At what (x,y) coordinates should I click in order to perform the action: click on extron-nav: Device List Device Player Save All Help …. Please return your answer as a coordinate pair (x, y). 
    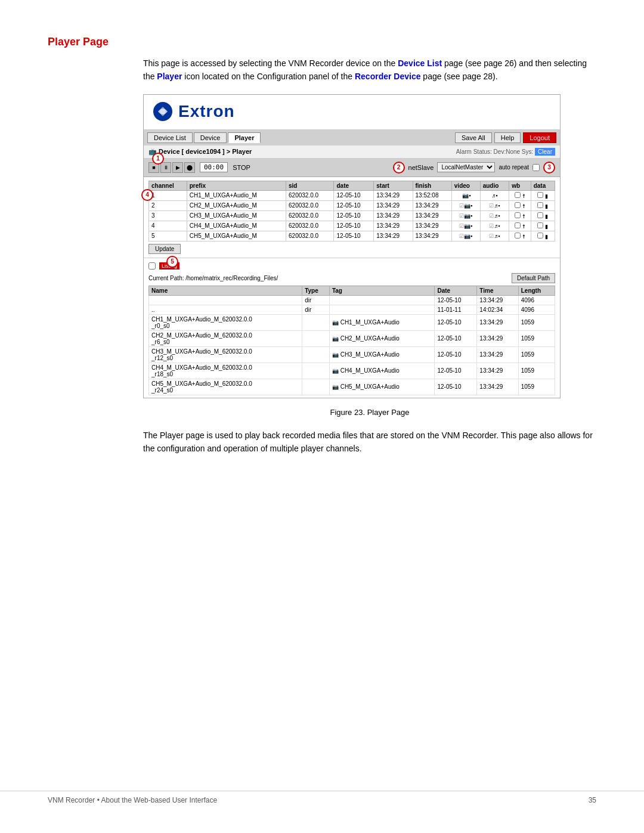
    Looking at the image, I should click on (352, 138).